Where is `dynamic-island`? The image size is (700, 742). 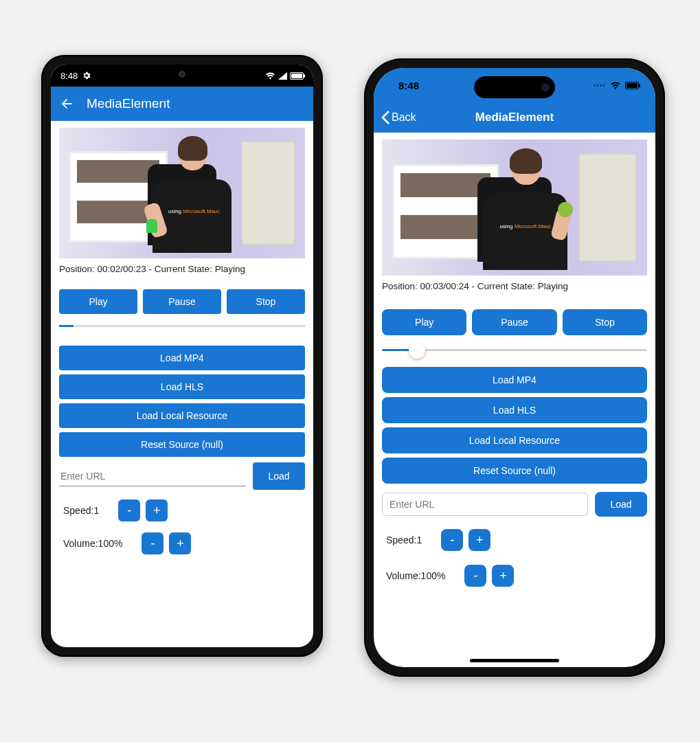 dynamic-island is located at coordinates (515, 87).